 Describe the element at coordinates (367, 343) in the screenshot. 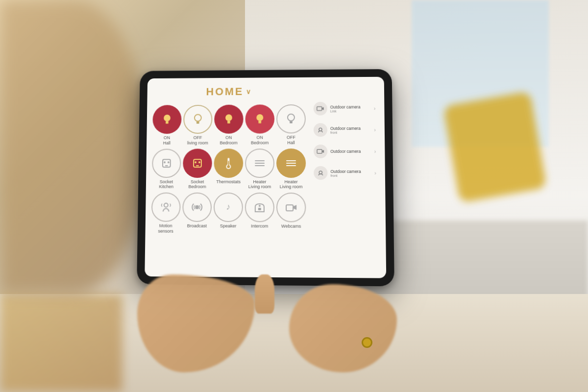

I see `ring` at that location.